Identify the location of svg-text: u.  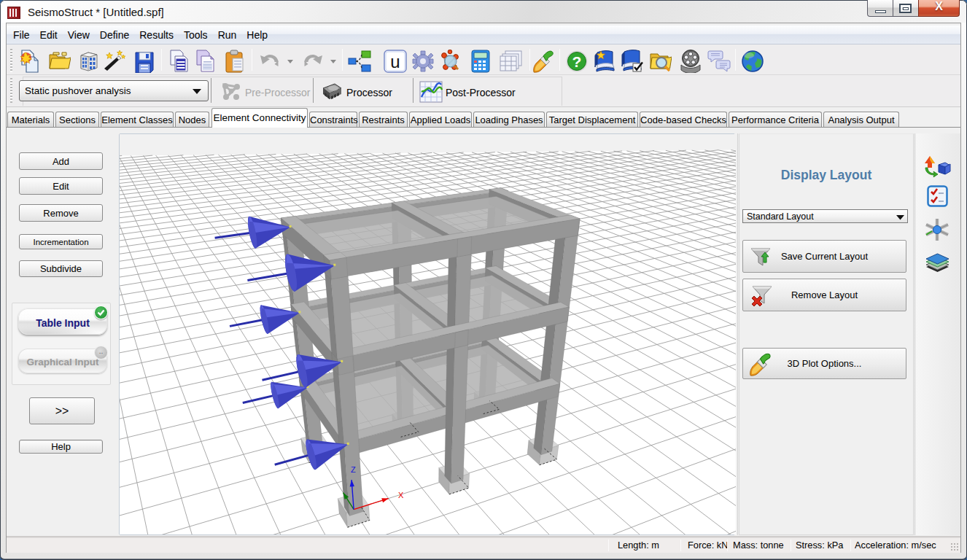
(395, 61).